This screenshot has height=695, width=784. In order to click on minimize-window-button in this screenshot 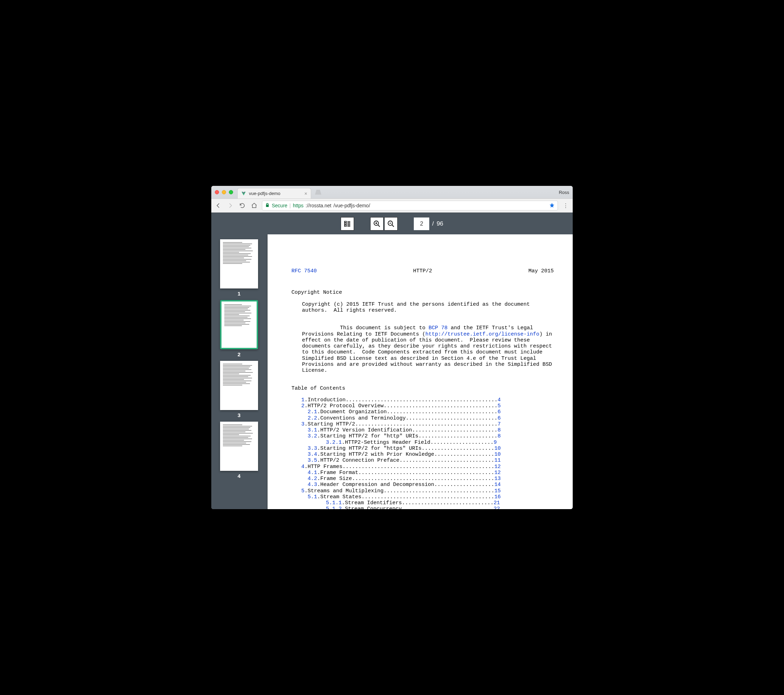, I will do `click(224, 192)`.